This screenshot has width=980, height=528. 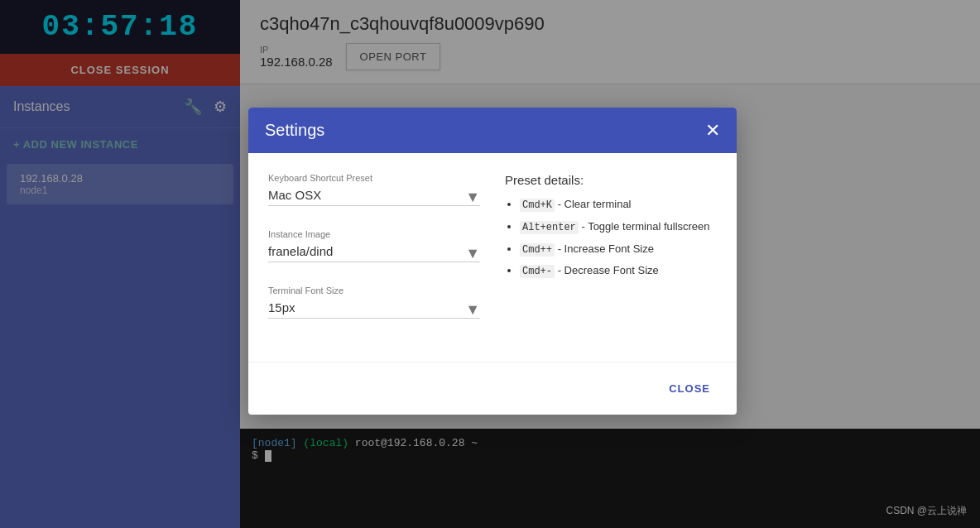 What do you see at coordinates (618, 205) in the screenshot?
I see `list-item: Cmd+K - Clear terminal` at bounding box center [618, 205].